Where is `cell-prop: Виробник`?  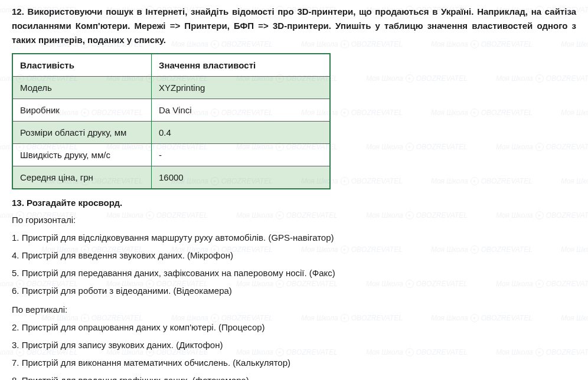 cell-prop: Виробник is located at coordinates (83, 110).